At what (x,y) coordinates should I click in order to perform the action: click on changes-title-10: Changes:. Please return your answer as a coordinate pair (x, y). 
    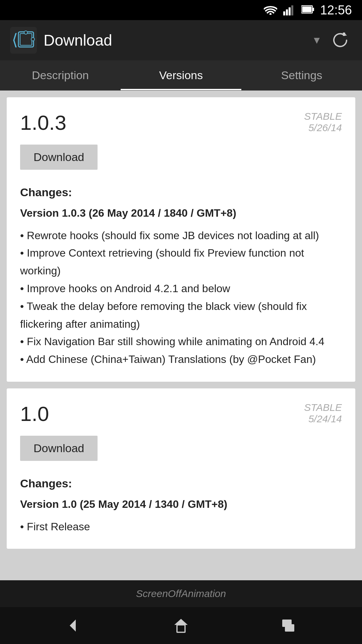
    Looking at the image, I should click on (181, 483).